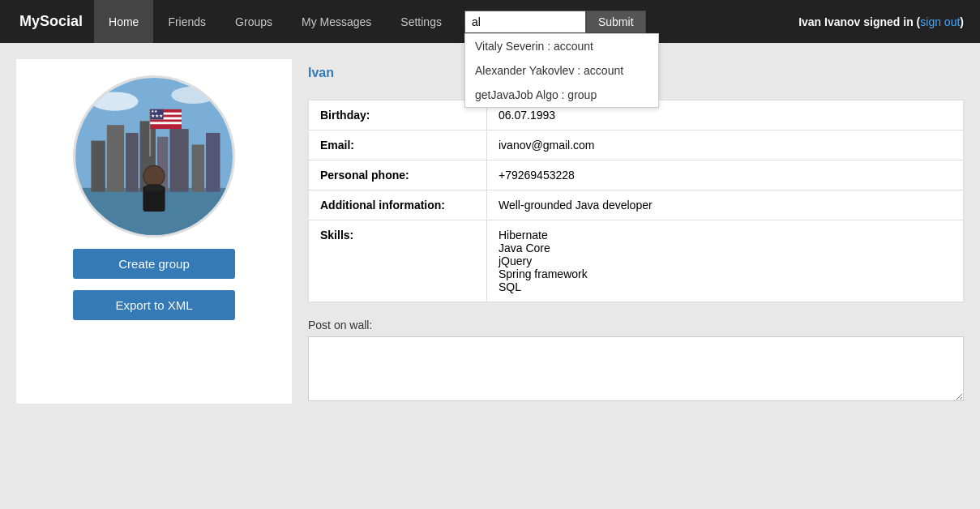  I want to click on create-group-button: Create group, so click(154, 264).